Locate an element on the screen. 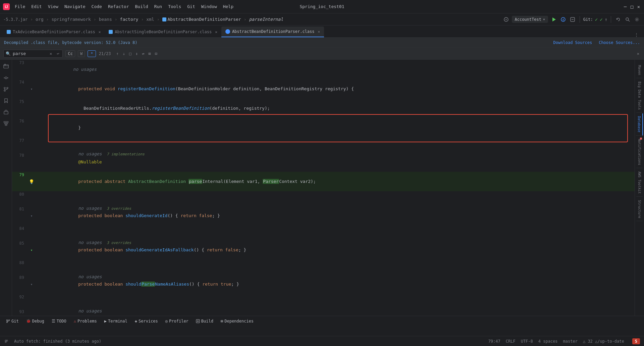 The width and height of the screenshot is (644, 346). structure-side-tab: Structure is located at coordinates (639, 209).